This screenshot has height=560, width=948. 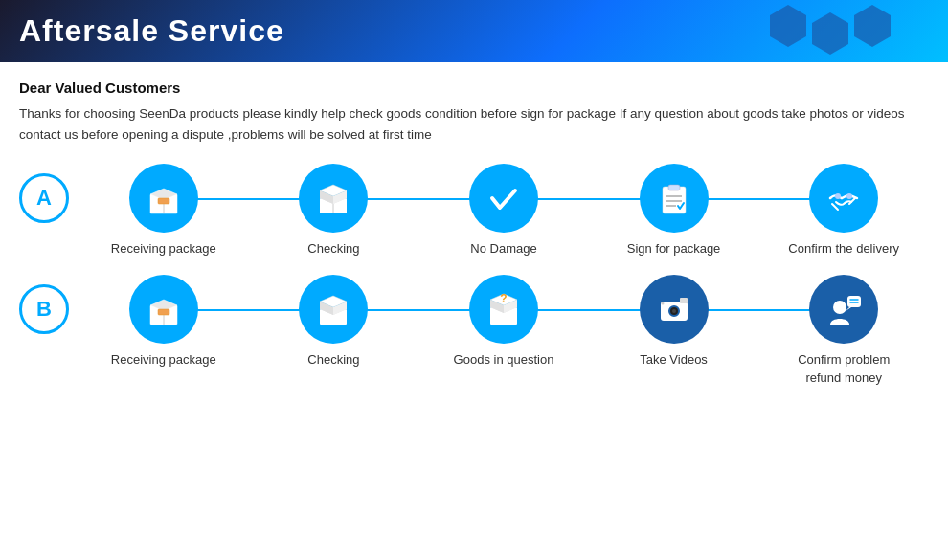 I want to click on box-icon, so click(x=164, y=198).